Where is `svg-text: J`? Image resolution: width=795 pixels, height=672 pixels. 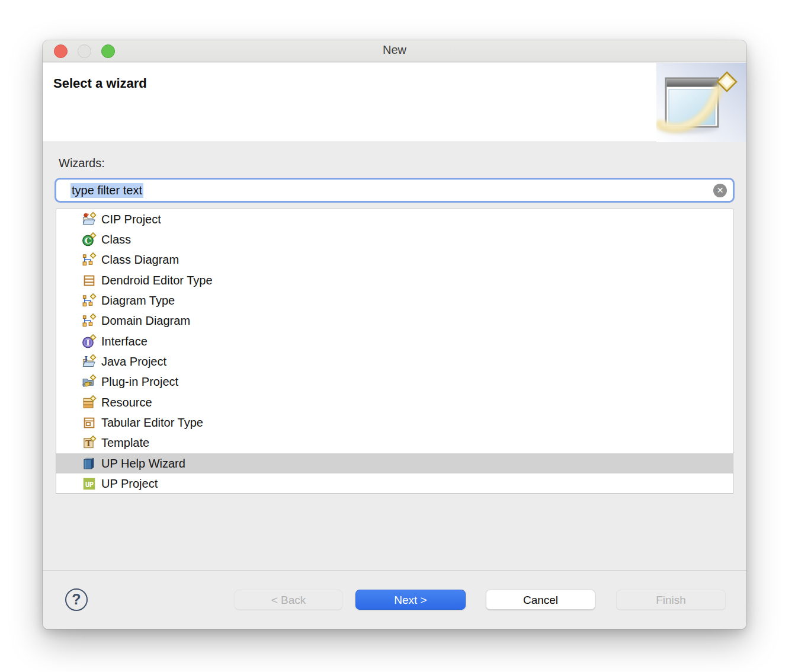
svg-text: J is located at coordinates (86, 358).